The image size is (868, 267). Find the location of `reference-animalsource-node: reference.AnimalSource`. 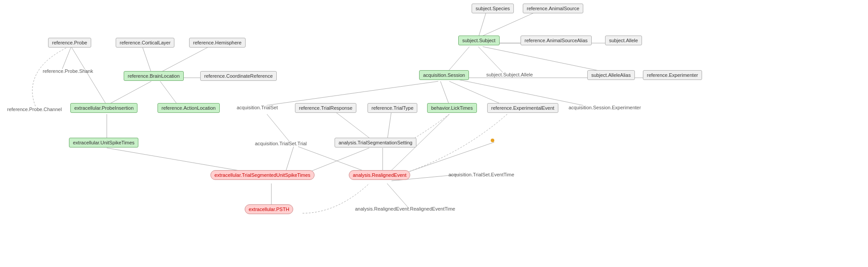

reference-animalsource-node: reference.AnimalSource is located at coordinates (553, 8).